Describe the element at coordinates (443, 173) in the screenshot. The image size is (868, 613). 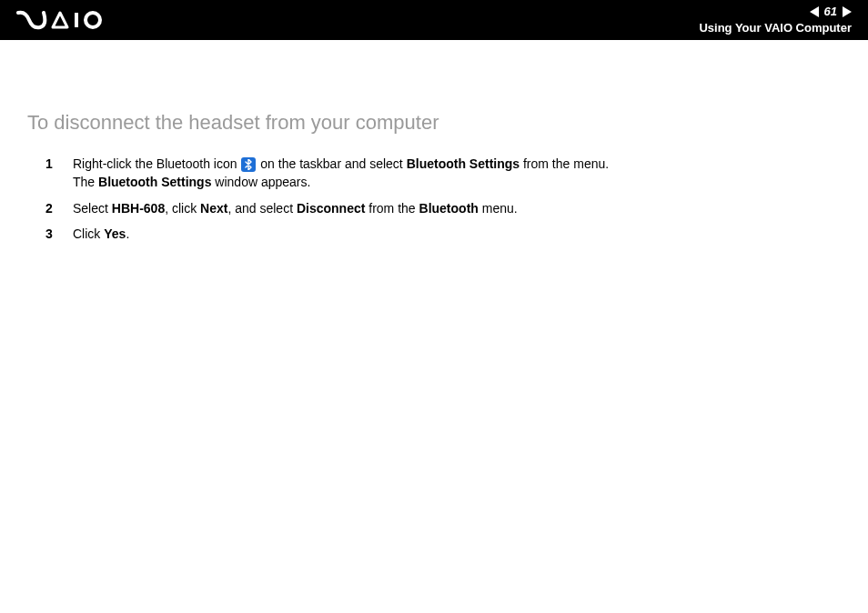
I see `step-item: 1 Right-click the Bluetooth icon on the …` at that location.